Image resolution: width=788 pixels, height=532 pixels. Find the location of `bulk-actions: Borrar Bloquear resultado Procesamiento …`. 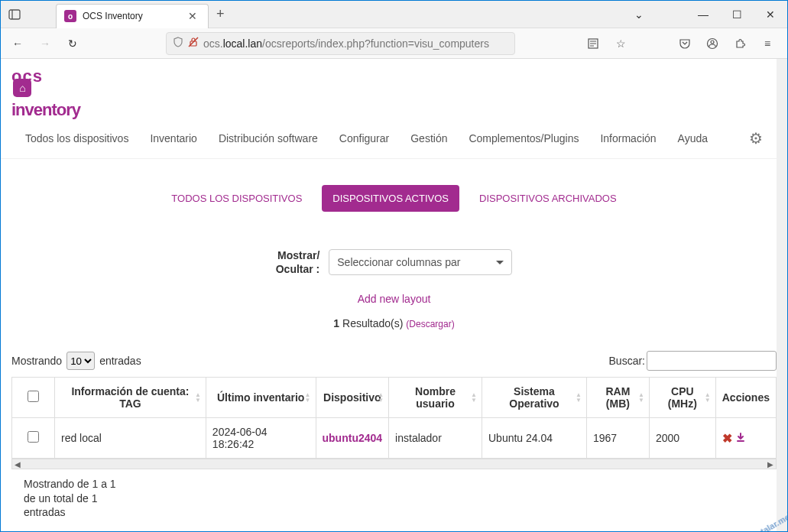

bulk-actions: Borrar Bloquear resultado Procesamiento … is located at coordinates (394, 527).